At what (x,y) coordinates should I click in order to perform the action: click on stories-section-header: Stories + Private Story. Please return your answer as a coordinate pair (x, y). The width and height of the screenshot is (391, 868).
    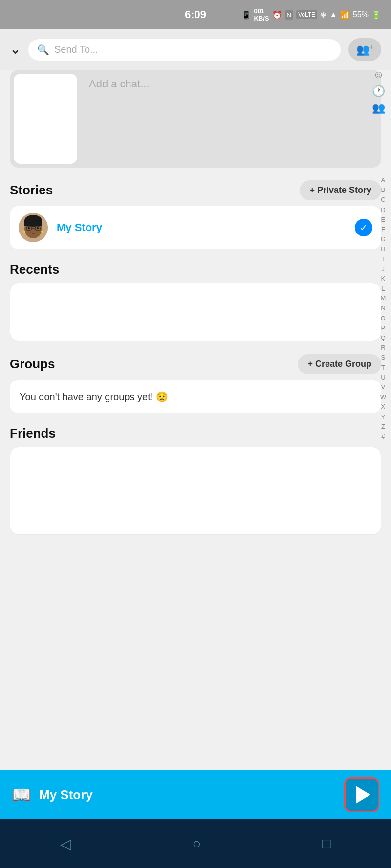
    Looking at the image, I should click on (196, 191).